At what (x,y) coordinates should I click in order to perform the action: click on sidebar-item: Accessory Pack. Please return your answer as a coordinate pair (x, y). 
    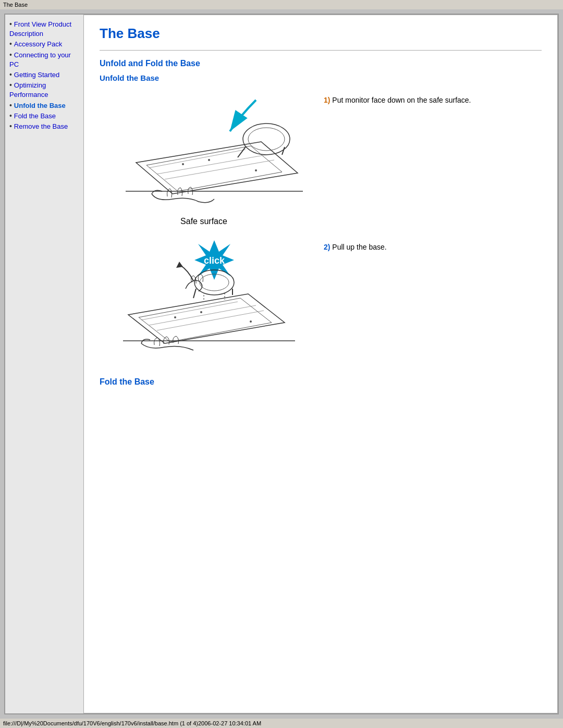
    Looking at the image, I should click on (44, 44).